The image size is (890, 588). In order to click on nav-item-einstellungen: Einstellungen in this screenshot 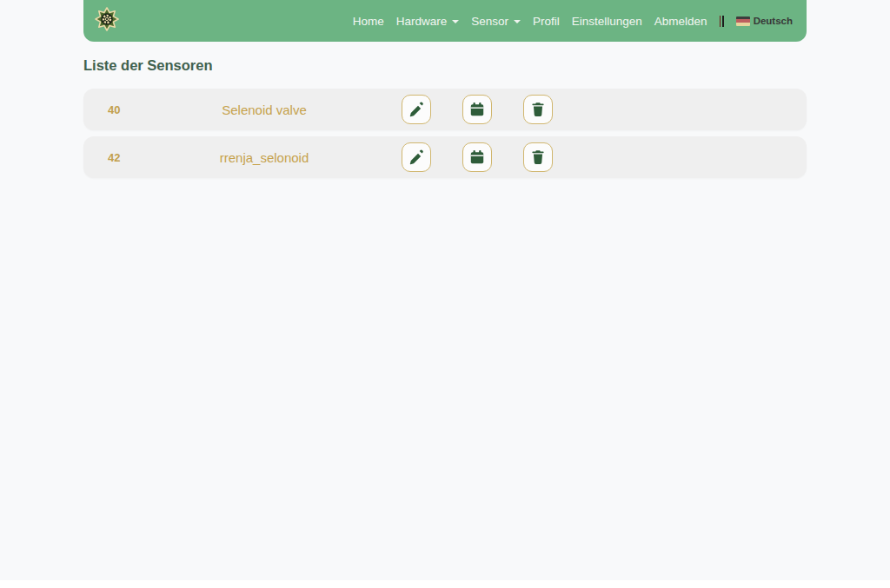, I will do `click(607, 21)`.